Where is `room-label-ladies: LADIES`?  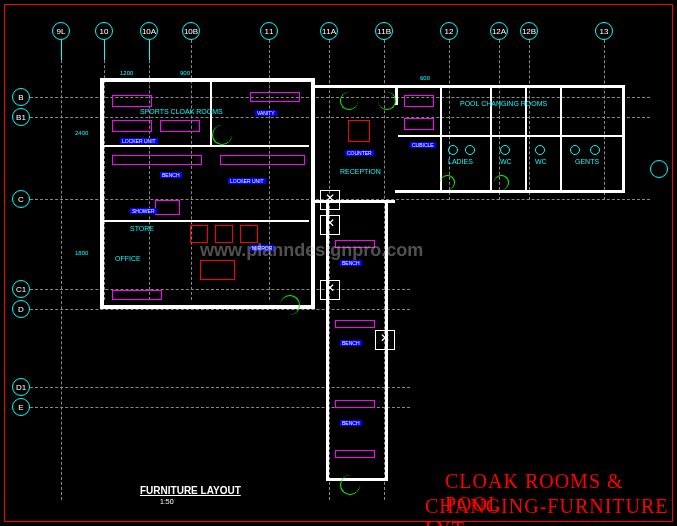 room-label-ladies: LADIES is located at coordinates (460, 162).